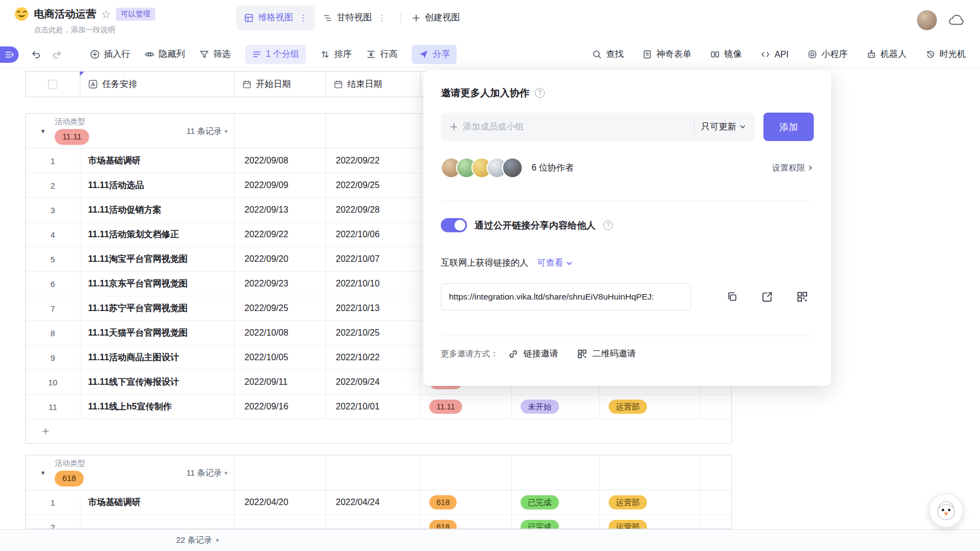 This screenshot has width=980, height=551. I want to click on sync-cloud-icon, so click(957, 20).